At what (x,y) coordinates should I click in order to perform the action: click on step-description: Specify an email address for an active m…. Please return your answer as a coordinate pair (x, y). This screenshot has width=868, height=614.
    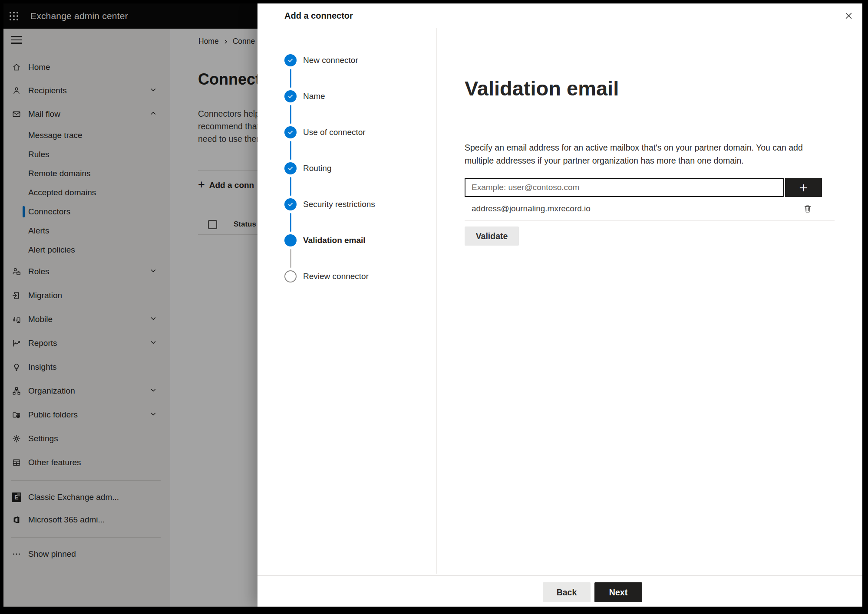
    Looking at the image, I should click on (634, 154).